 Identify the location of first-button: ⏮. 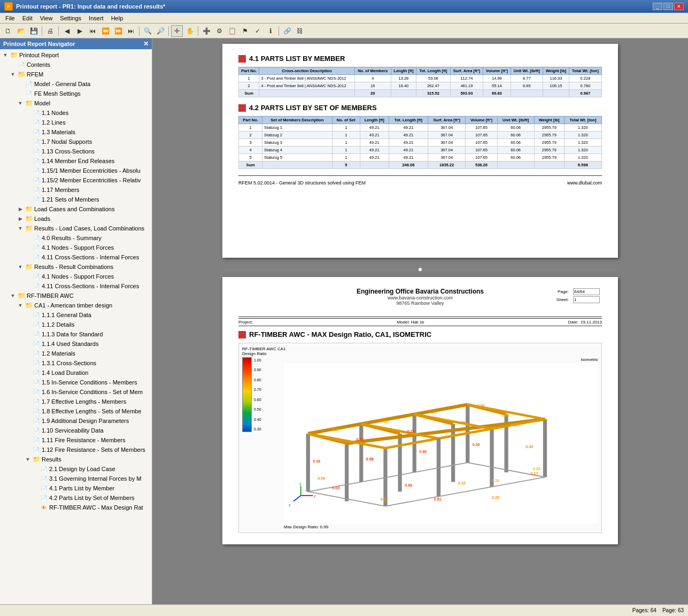
(92, 31).